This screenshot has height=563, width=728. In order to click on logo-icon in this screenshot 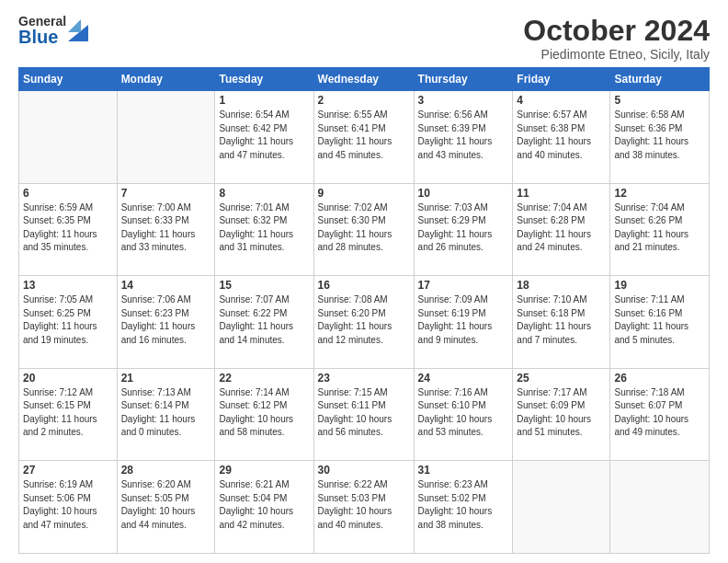, I will do `click(78, 29)`.